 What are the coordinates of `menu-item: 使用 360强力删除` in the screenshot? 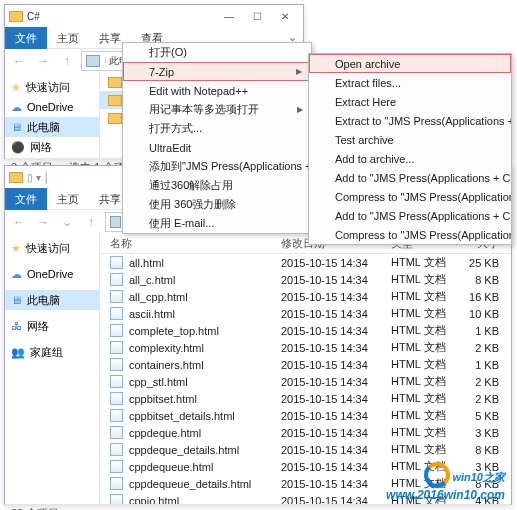 It's located at (217, 204).